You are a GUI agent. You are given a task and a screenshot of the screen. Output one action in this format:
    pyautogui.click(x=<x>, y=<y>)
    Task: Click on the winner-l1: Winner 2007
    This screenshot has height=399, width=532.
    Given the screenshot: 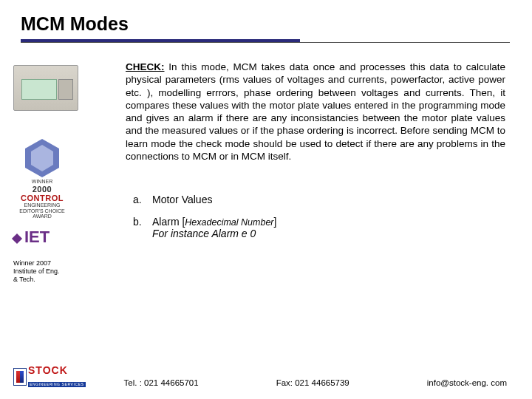 What is the action you would take?
    pyautogui.click(x=54, y=263)
    